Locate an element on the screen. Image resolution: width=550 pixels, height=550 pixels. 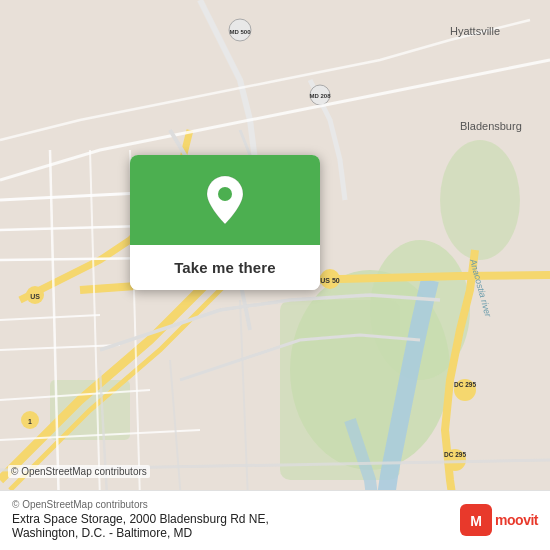
location-card: Take me there is located at coordinates (225, 222).